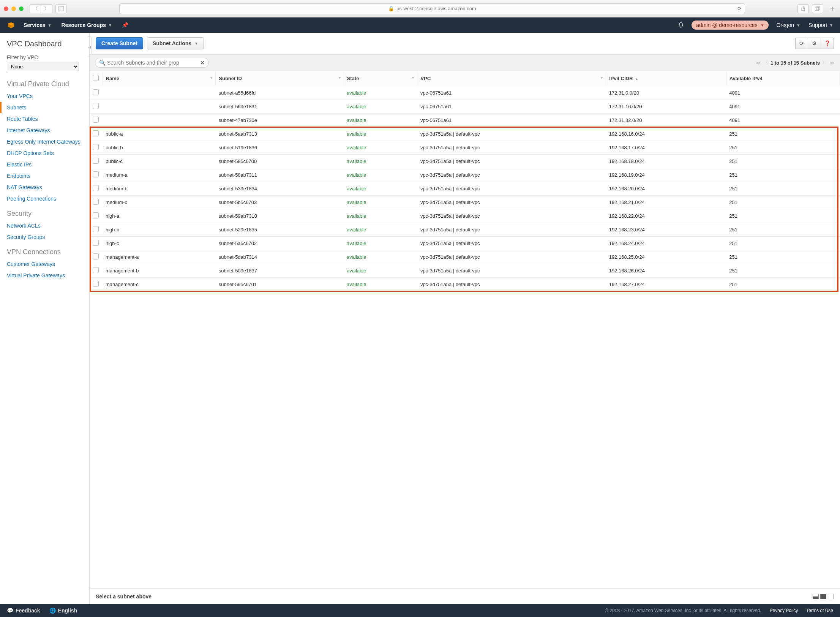 The image size is (840, 617). Describe the element at coordinates (45, 275) in the screenshot. I see `sidebar-item-virtual-private-gateways: Virtual Private Gateways` at that location.